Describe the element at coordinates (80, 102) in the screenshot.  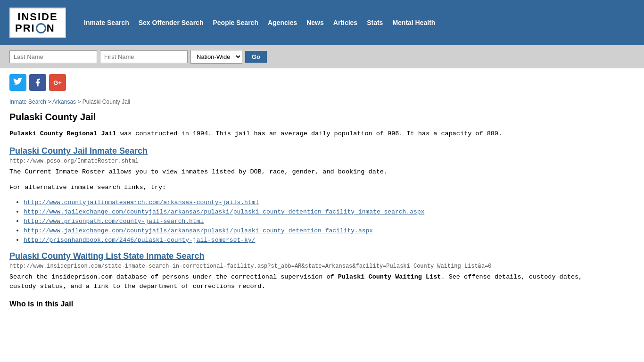
I see `breadcrumb-sep2: >` at that location.